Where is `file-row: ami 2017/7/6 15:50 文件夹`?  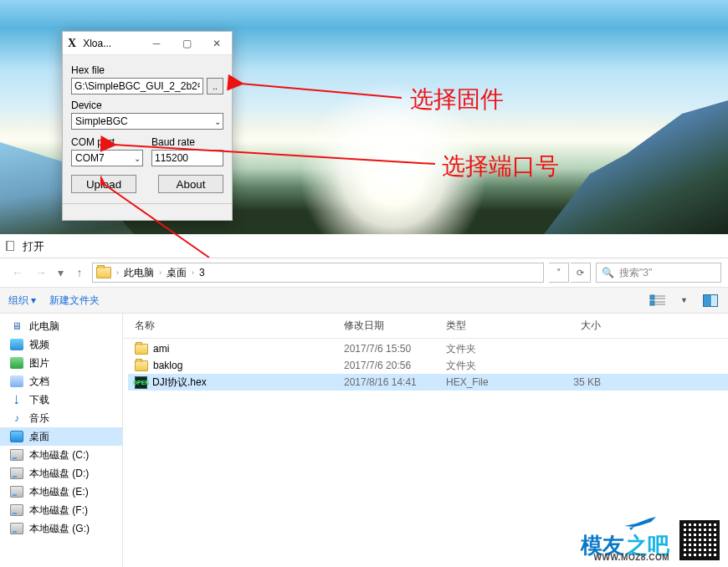 file-row: ami 2017/7/6 15:50 文件夹 is located at coordinates (428, 349).